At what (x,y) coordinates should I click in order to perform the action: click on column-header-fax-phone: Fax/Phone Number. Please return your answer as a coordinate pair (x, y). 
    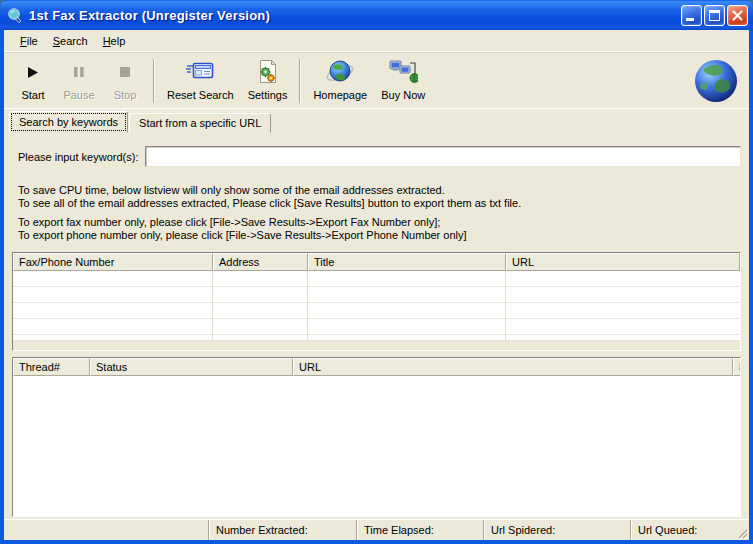
    Looking at the image, I should click on (113, 262).